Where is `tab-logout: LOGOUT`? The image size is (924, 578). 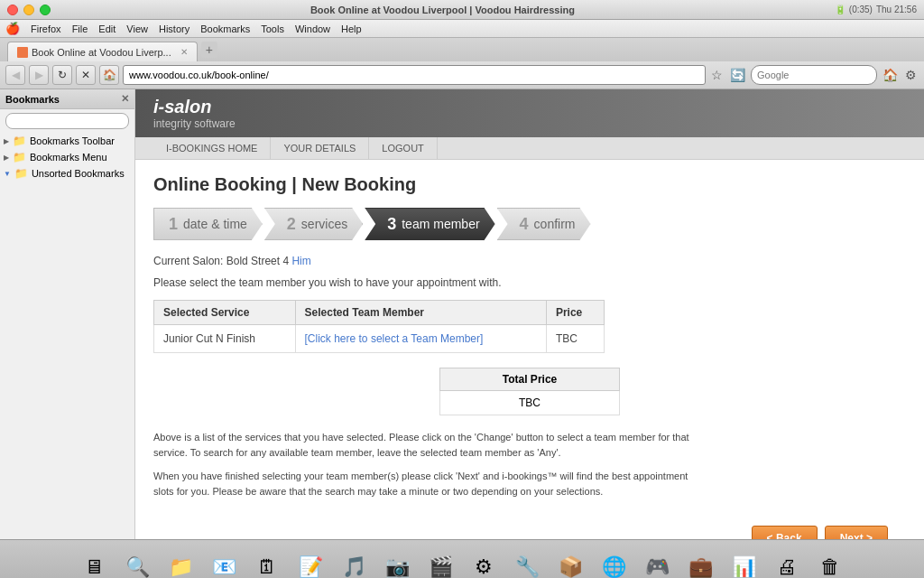 tab-logout: LOGOUT is located at coordinates (402, 148).